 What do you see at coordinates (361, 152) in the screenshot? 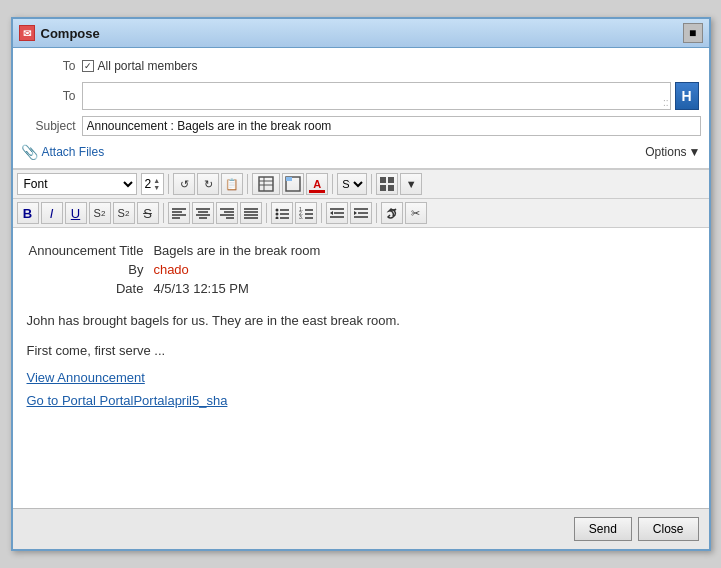
I see `attach-row: 📎 Attach Files Options ▼` at bounding box center [361, 152].